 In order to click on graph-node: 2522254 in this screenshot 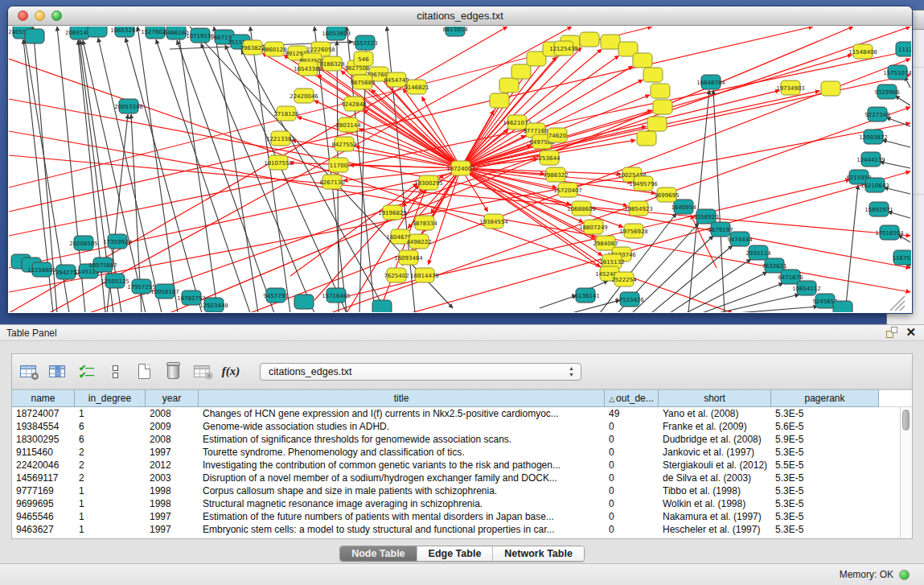, I will do `click(624, 279)`.